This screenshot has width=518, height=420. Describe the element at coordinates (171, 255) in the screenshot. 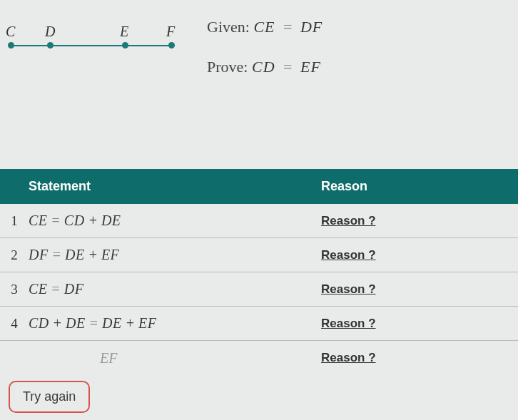

I see `row-statement: DF=DE+EF` at that location.